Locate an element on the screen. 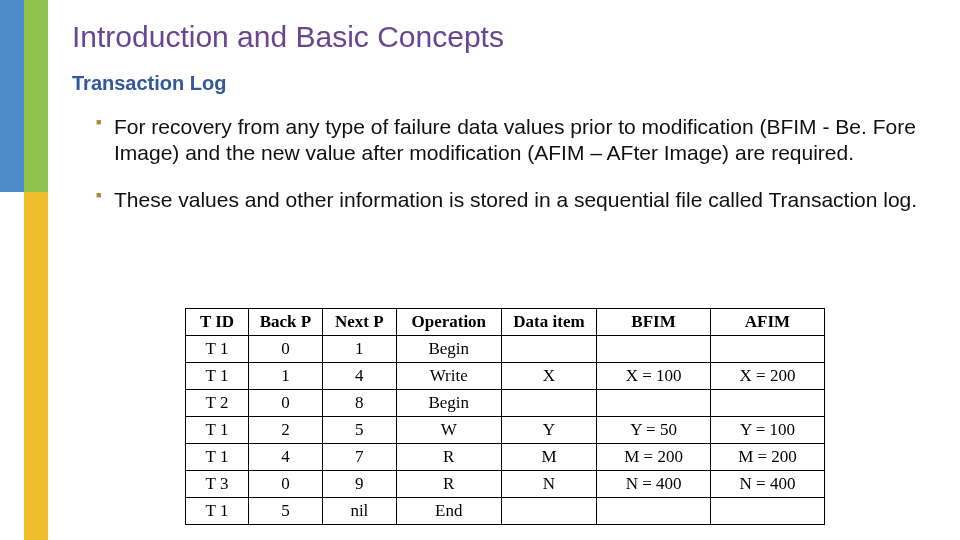  col-tid: T ID is located at coordinates (218, 322).